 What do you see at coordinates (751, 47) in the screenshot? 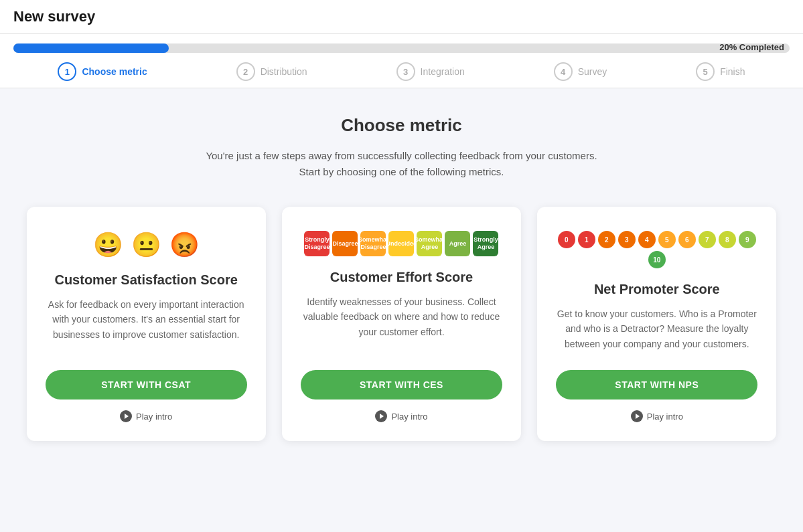
I see `progress-label: 20% Completed` at bounding box center [751, 47].